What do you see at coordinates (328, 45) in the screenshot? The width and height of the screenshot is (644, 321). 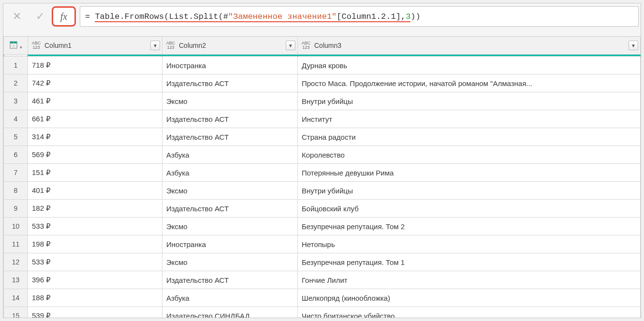 I see `column-header-label: Column3` at bounding box center [328, 45].